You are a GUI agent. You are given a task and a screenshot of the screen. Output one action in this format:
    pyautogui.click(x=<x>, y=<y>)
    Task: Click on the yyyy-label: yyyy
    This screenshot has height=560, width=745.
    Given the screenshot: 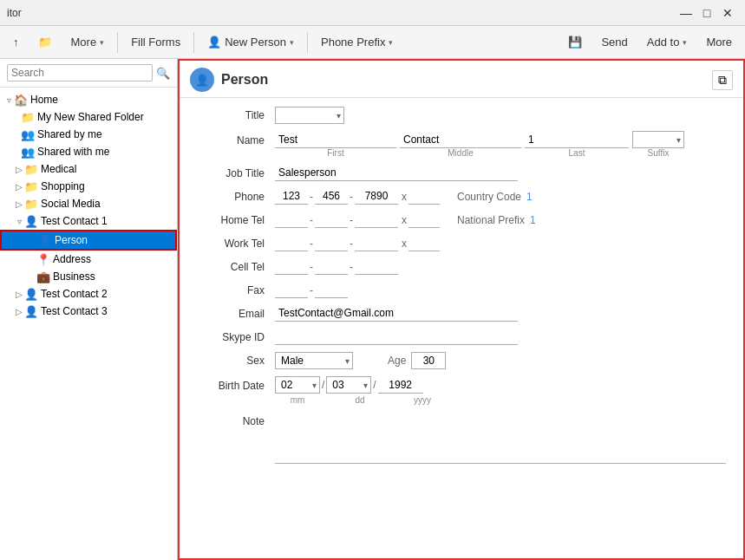 What is the action you would take?
    pyautogui.click(x=422, y=400)
    